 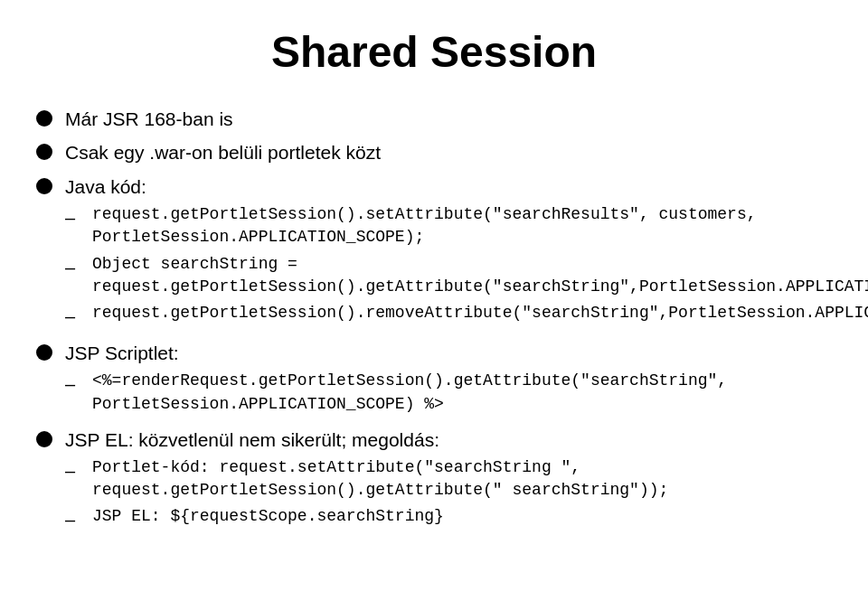 I want to click on page-title: Shared Session, so click(x=434, y=47).